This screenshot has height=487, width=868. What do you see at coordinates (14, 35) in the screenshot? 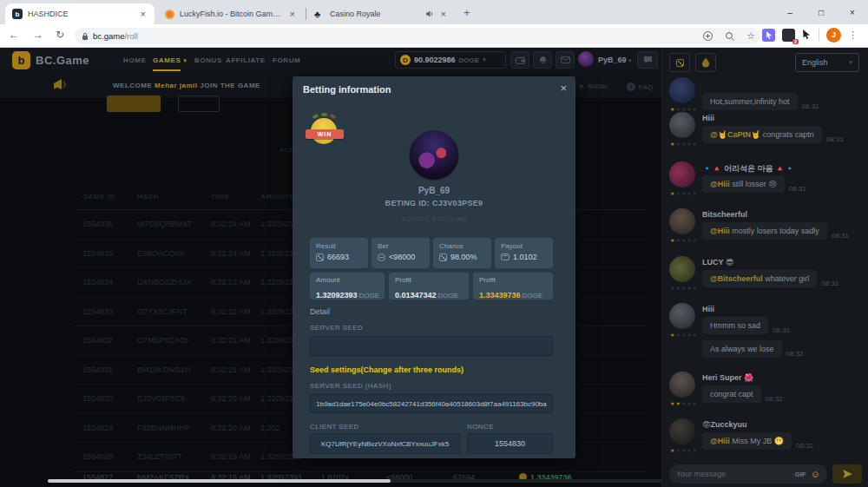
I see `back-icon: ←` at bounding box center [14, 35].